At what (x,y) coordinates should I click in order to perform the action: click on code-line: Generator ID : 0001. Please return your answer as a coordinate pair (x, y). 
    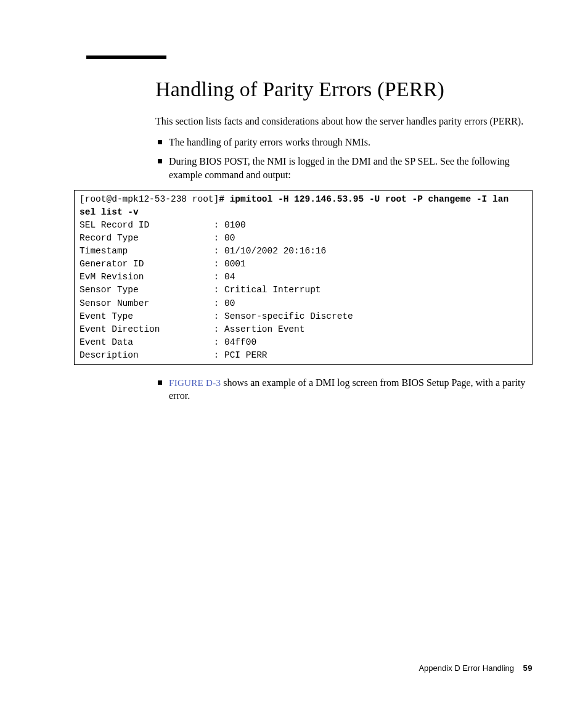
    Looking at the image, I should click on (163, 264).